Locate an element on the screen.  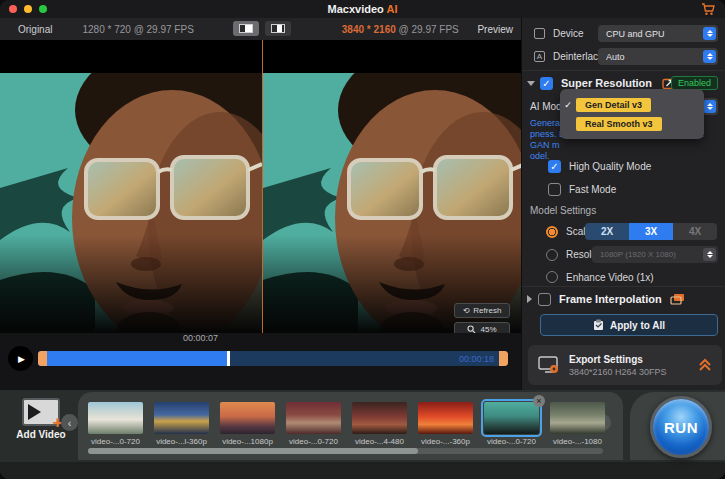
export-settings-card: Export Settings 3840*2160 H264 30FPS is located at coordinates (625, 365).